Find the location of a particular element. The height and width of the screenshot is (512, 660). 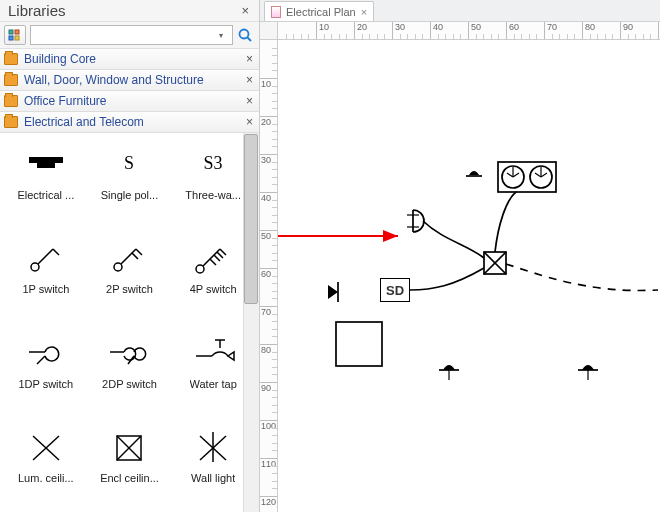

library-label: Building Core is located at coordinates (135, 59).